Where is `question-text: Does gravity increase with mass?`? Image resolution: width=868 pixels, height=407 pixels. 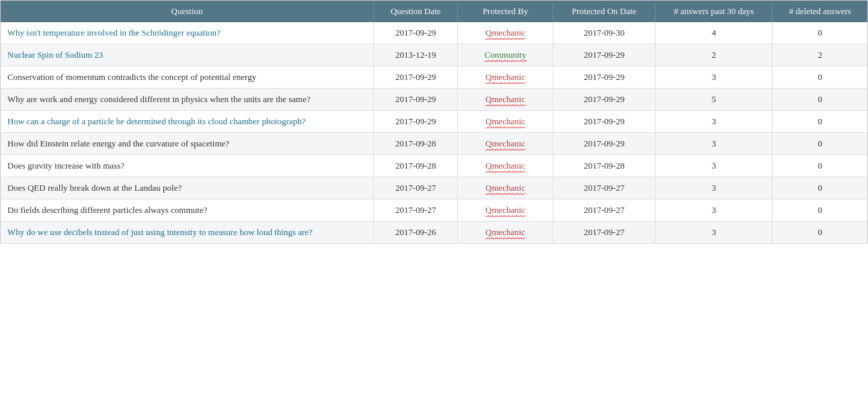 question-text: Does gravity increase with mass? is located at coordinates (66, 165).